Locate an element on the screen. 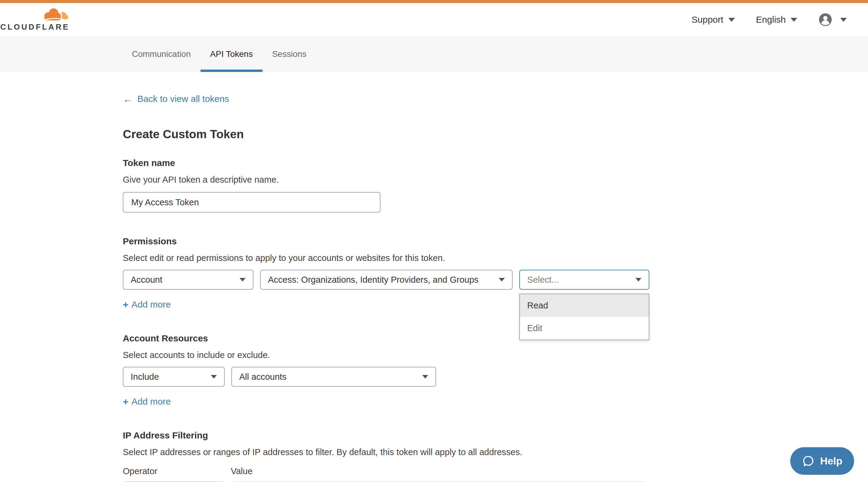 The width and height of the screenshot is (868, 482). back-arrow-icon: ← is located at coordinates (128, 99).